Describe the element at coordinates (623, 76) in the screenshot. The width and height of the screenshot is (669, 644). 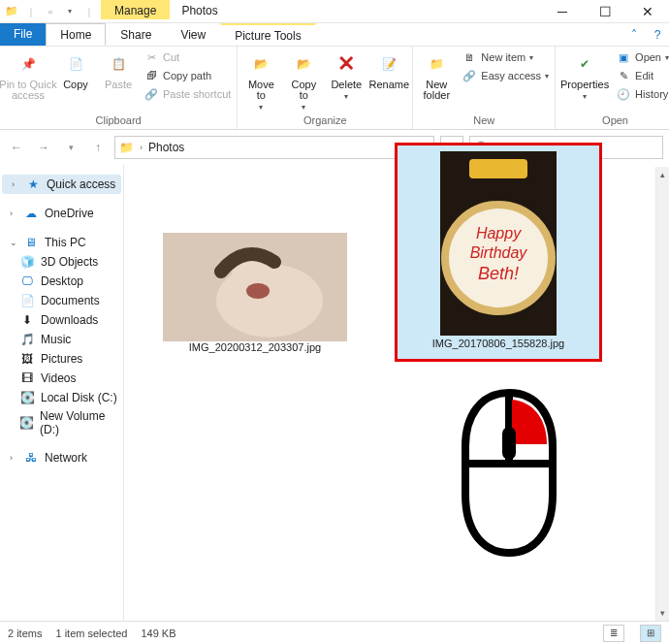
I see `edit-icon: ✎` at that location.